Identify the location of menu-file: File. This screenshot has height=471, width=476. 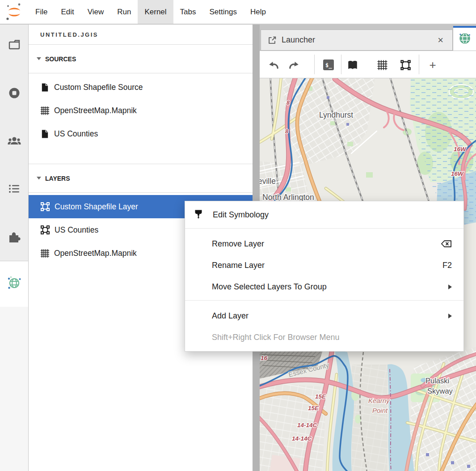
(41, 12).